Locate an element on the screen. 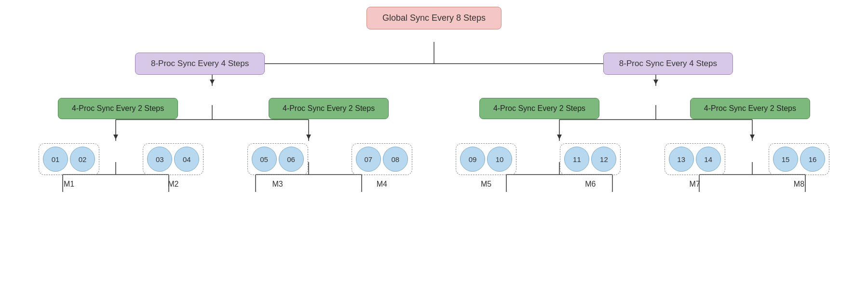 The image size is (868, 299). node-03: 03 is located at coordinates (160, 159).